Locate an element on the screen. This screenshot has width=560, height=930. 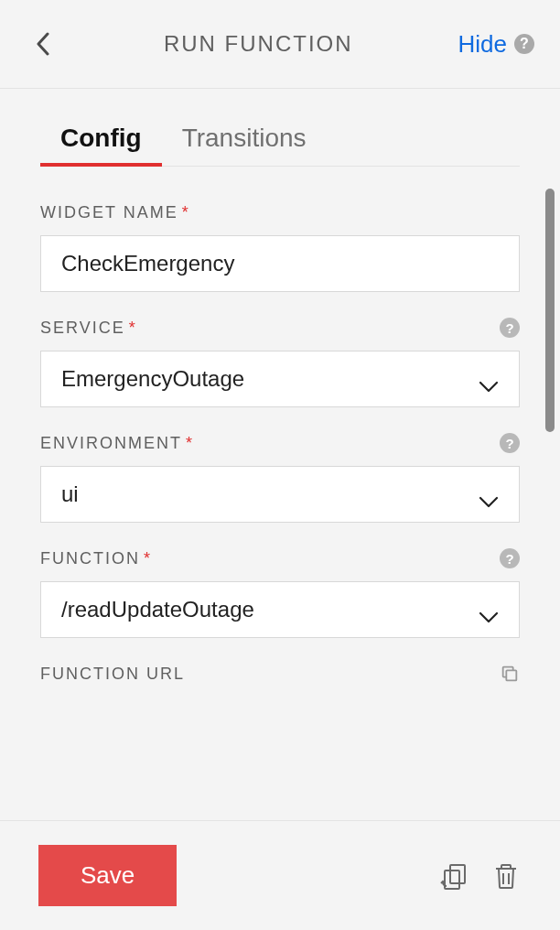
field-function: FUNCTION* ? /readUpdateOutage is located at coordinates (280, 593).